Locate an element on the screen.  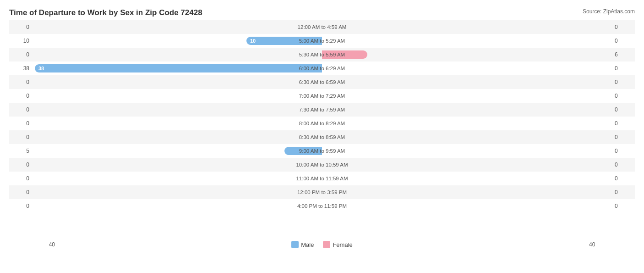
bars-area: 12:00 AM to 4:59 AM is located at coordinates (322, 27).